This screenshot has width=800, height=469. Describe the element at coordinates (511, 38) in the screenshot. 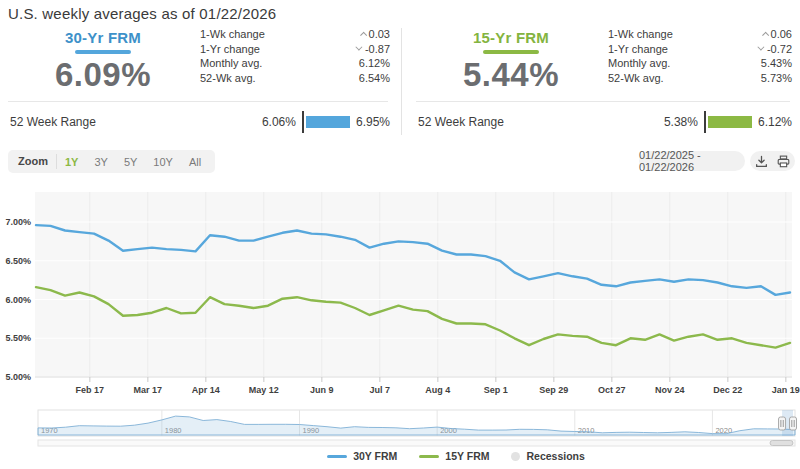

I see `card-15yr-title: 15-Yr FRM` at that location.